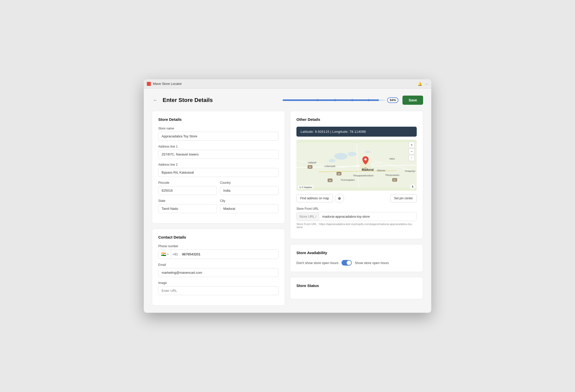 This screenshot has width=575, height=392. What do you see at coordinates (357, 208) in the screenshot?
I see `right-column: Other Details Latitude: 9.926115 | Longi…` at bounding box center [357, 208].